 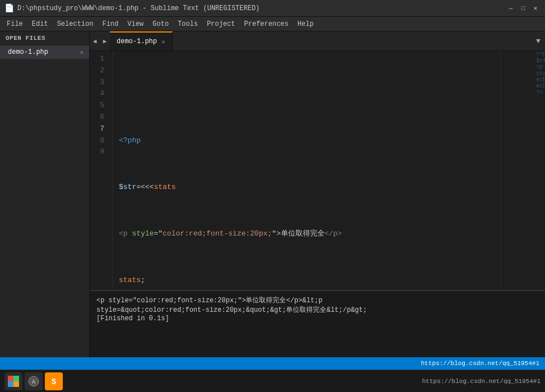 What do you see at coordinates (40, 24) in the screenshot?
I see `menu-edit: Edit` at bounding box center [40, 24].